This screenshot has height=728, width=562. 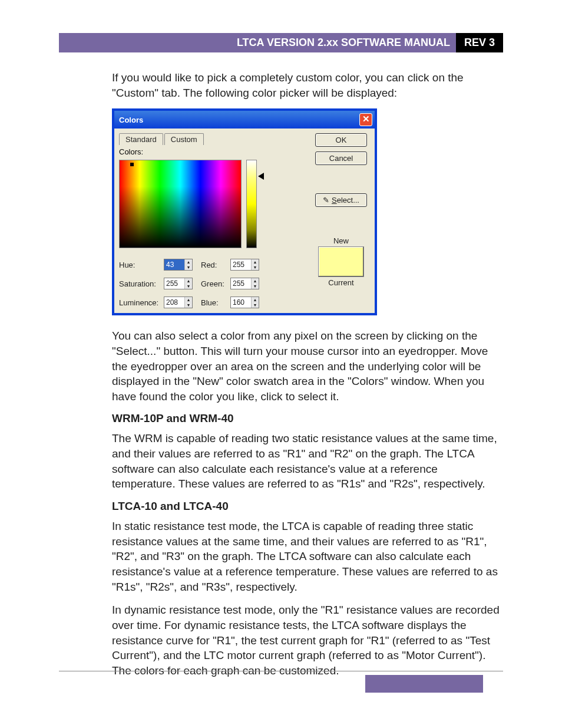 I want to click on cancel-button: Cancel, so click(x=341, y=158).